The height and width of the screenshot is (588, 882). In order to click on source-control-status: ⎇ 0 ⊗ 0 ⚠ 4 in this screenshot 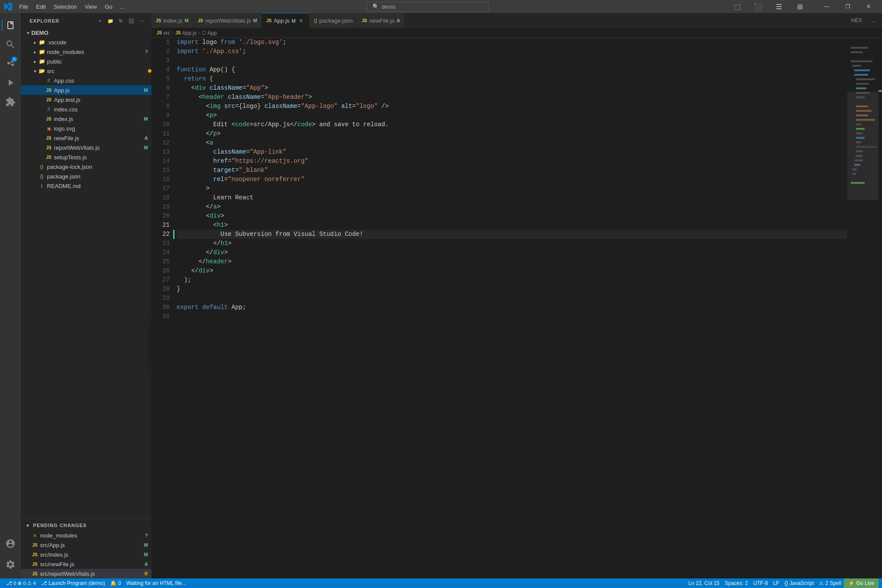, I will do `click(21, 583)`.